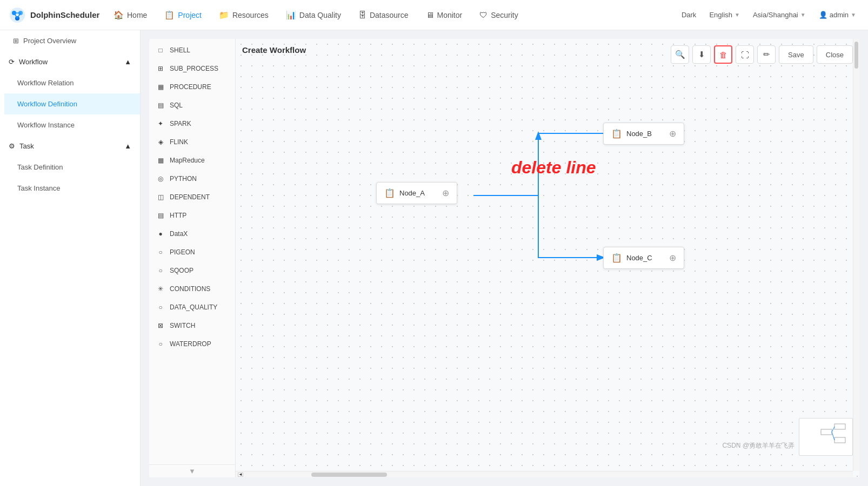 The height and width of the screenshot is (486, 868). I want to click on delete-button: 🗑, so click(723, 55).